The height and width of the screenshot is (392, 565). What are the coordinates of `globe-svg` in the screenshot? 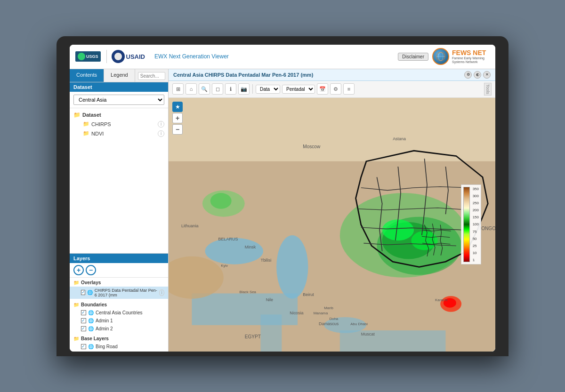 It's located at (441, 56).